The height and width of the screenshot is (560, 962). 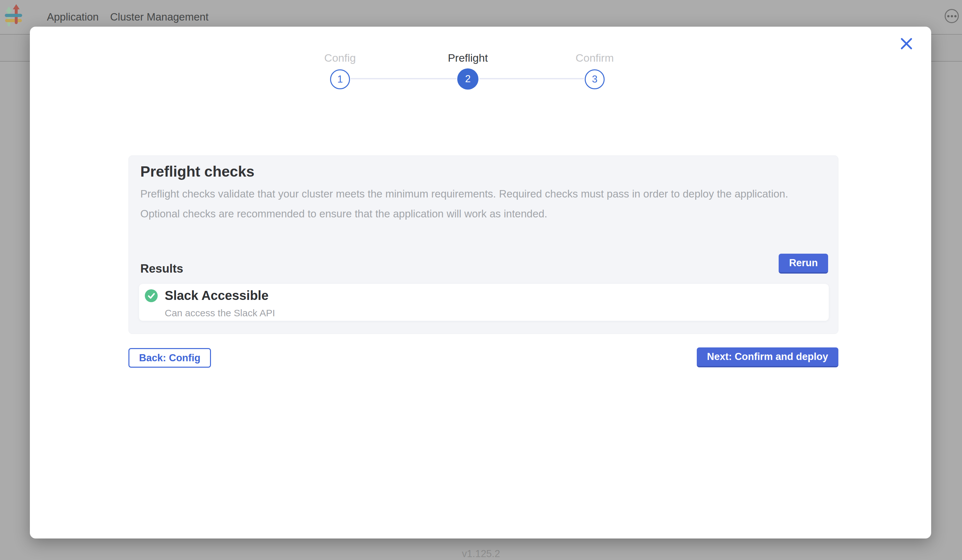 I want to click on nav-tab-cluster-management: Cluster Management, so click(x=160, y=17).